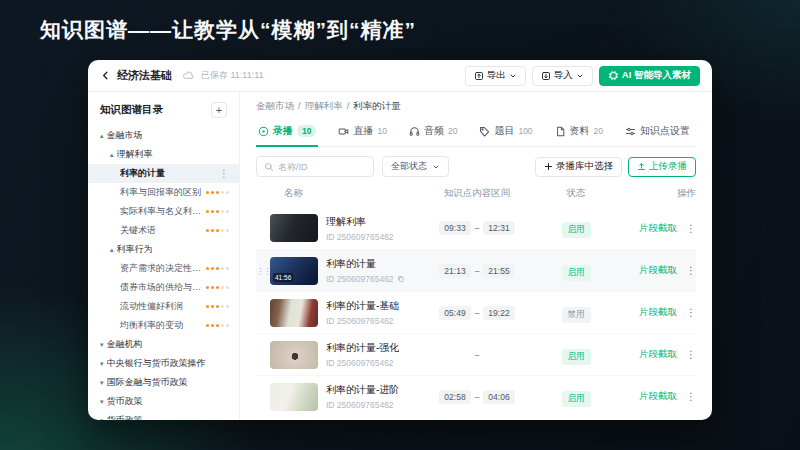 The image size is (800, 450). Describe the element at coordinates (401, 279) in the screenshot. I see `copy-icon` at that location.